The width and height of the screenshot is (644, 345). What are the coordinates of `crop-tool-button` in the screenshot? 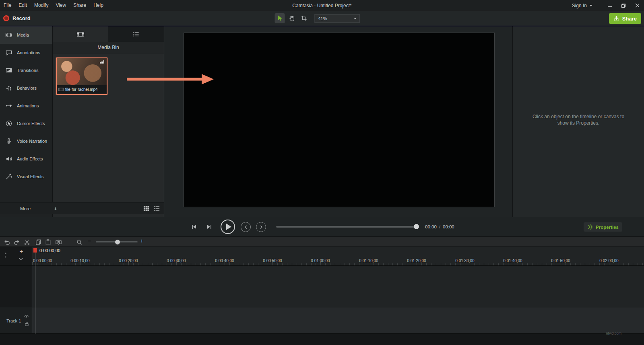 It's located at (304, 18).